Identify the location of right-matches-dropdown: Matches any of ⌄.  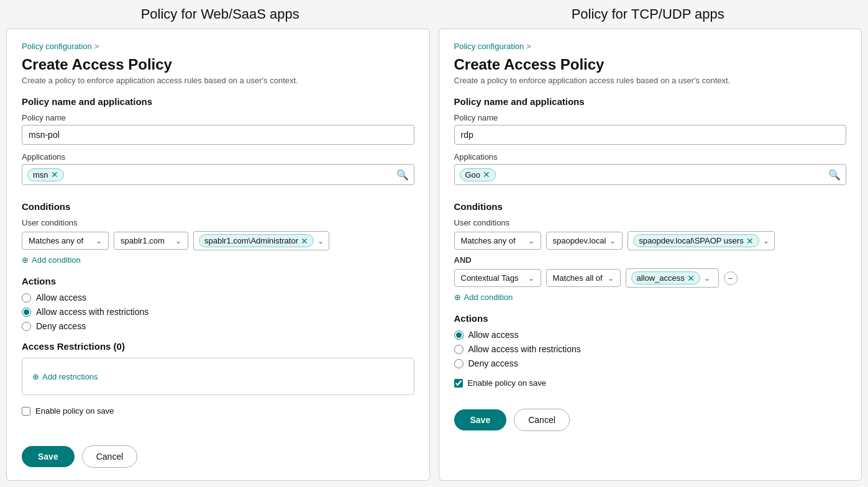
(498, 241).